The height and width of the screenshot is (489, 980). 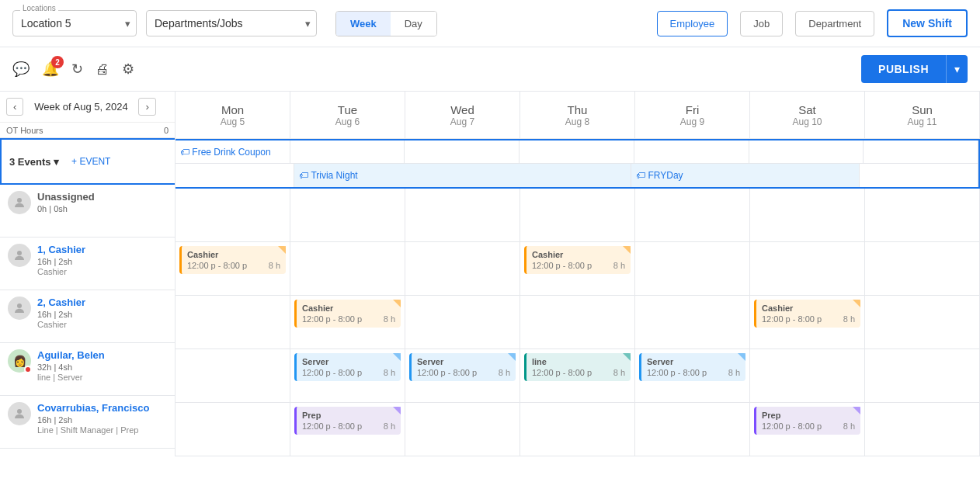 What do you see at coordinates (578, 376) in the screenshot?
I see `shift-cell-3-3: line 12:00 p - 8:00 p 8 h` at bounding box center [578, 376].